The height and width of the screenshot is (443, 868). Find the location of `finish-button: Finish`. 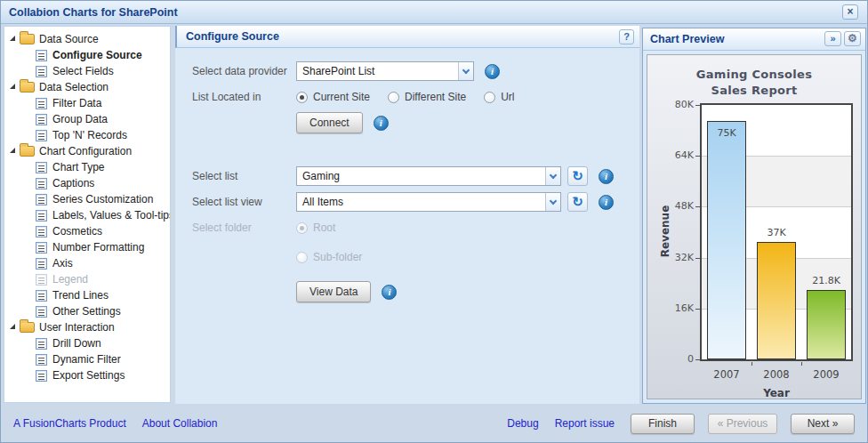

finish-button: Finish is located at coordinates (663, 423).